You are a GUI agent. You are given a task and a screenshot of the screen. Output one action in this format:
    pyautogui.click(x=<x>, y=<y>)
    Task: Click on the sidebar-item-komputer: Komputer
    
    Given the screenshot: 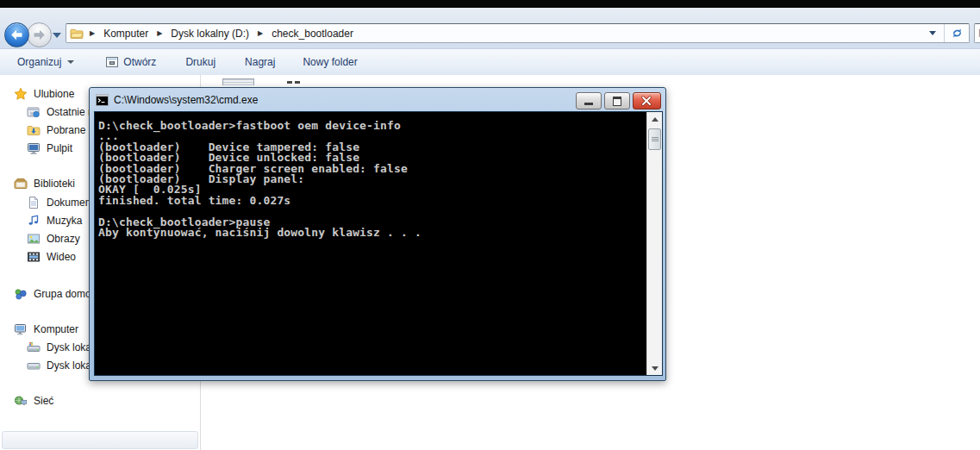 What is the action you would take?
    pyautogui.click(x=47, y=329)
    